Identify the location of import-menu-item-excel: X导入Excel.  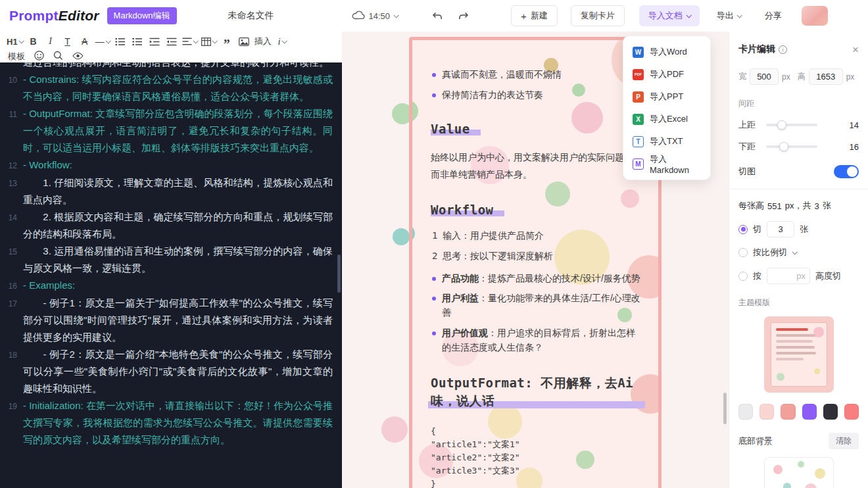
(667, 119).